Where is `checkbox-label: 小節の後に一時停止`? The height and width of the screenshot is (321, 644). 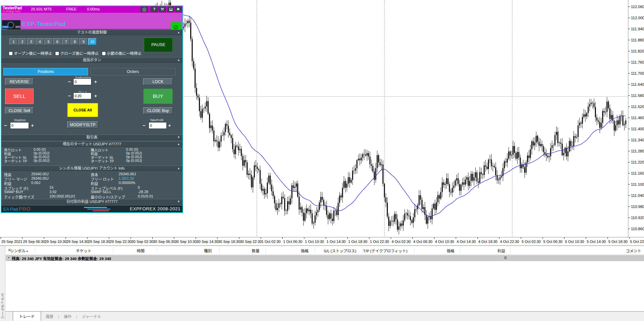 checkbox-label: 小節の後に一時停止 is located at coordinates (124, 54).